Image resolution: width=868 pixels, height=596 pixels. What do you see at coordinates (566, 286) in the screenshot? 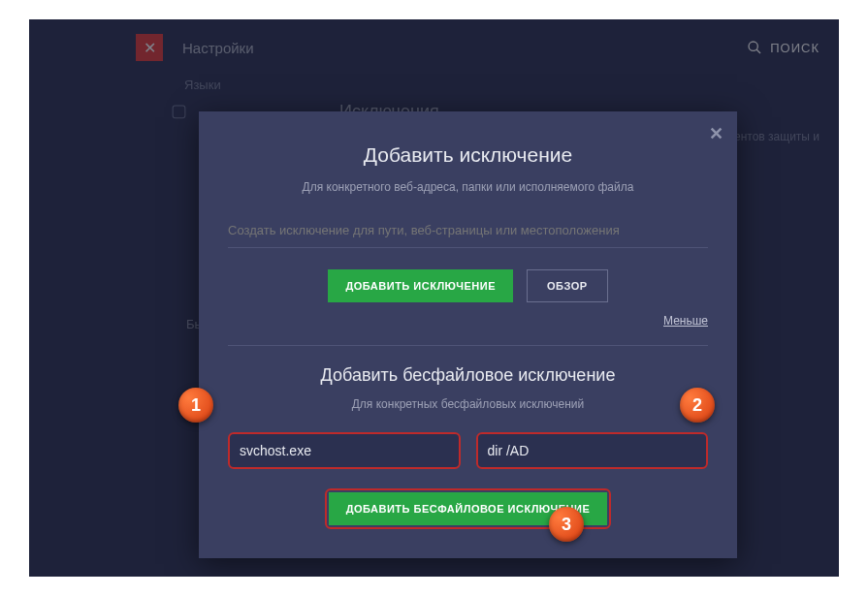
I see `browse-button: ОБЗОР` at bounding box center [566, 286].